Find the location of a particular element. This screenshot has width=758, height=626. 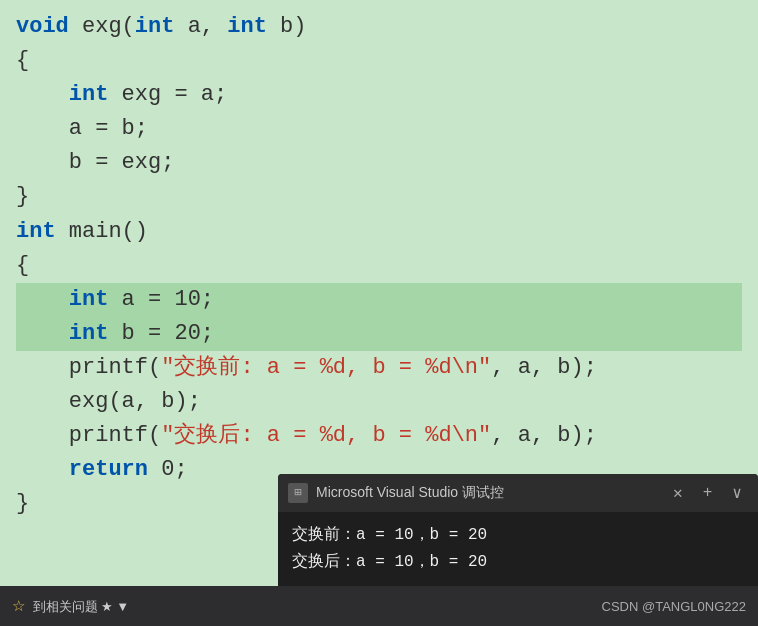

code-token: main() is located at coordinates (102, 232).